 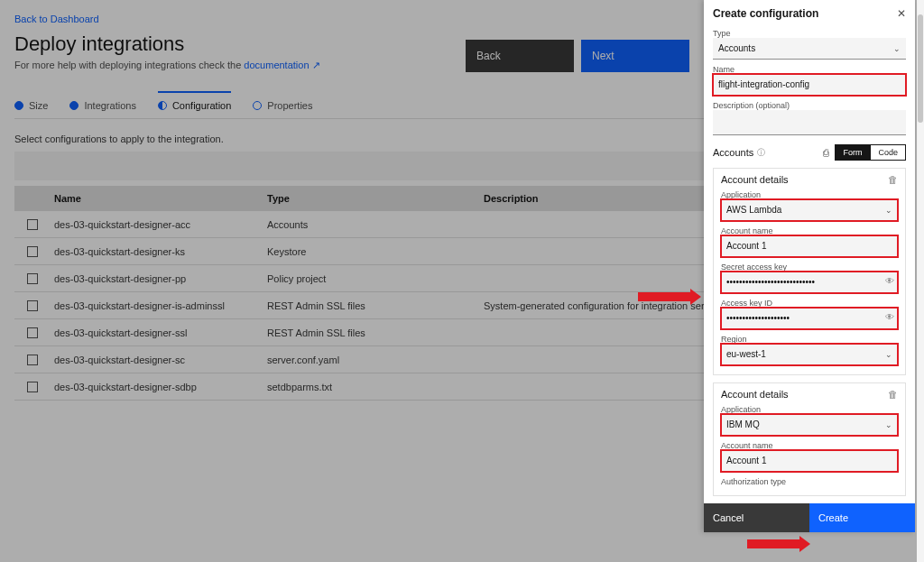 I want to click on secret-key-input: ••••••••••••••••••••••••••••, so click(x=809, y=282).